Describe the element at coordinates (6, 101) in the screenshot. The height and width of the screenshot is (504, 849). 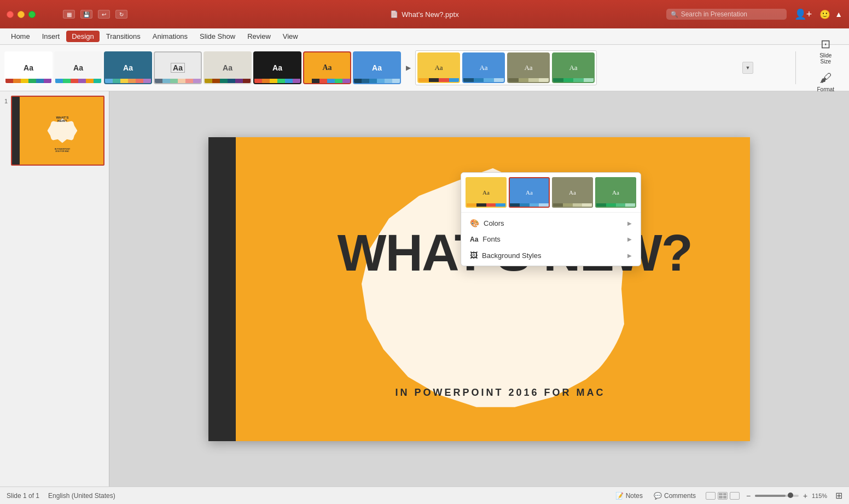
I see `slide-number: 1` at that location.